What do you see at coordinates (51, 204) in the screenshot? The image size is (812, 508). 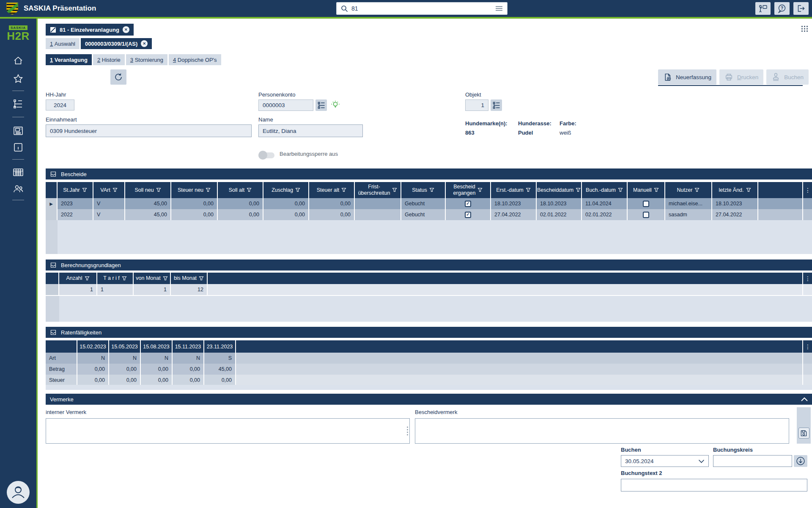 I see `current-row-marker: ▶` at bounding box center [51, 204].